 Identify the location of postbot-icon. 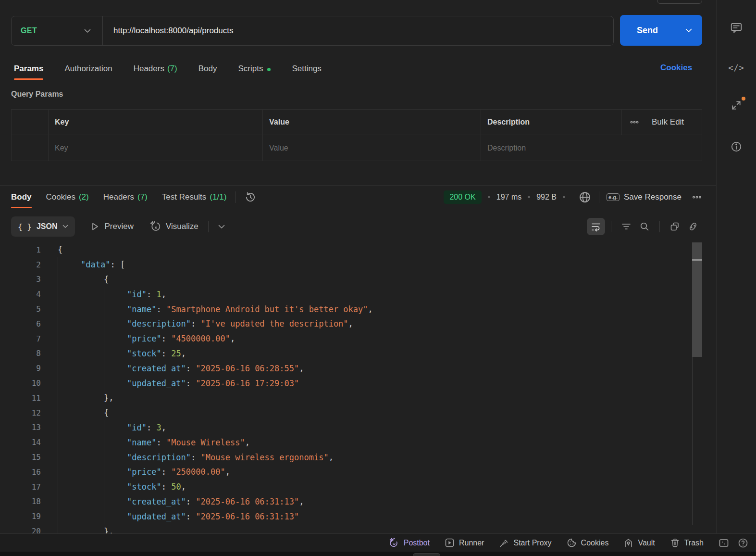
(394, 543).